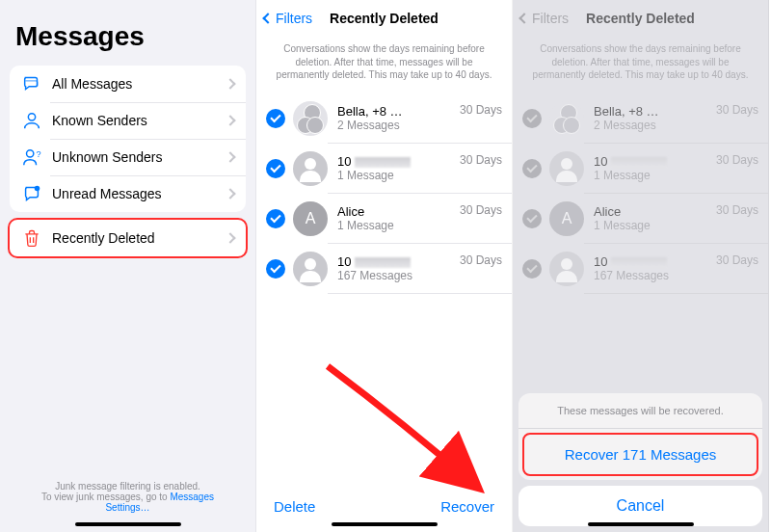 The image size is (771, 532). Describe the element at coordinates (640, 506) in the screenshot. I see `cancel-button: Cancel` at that location.